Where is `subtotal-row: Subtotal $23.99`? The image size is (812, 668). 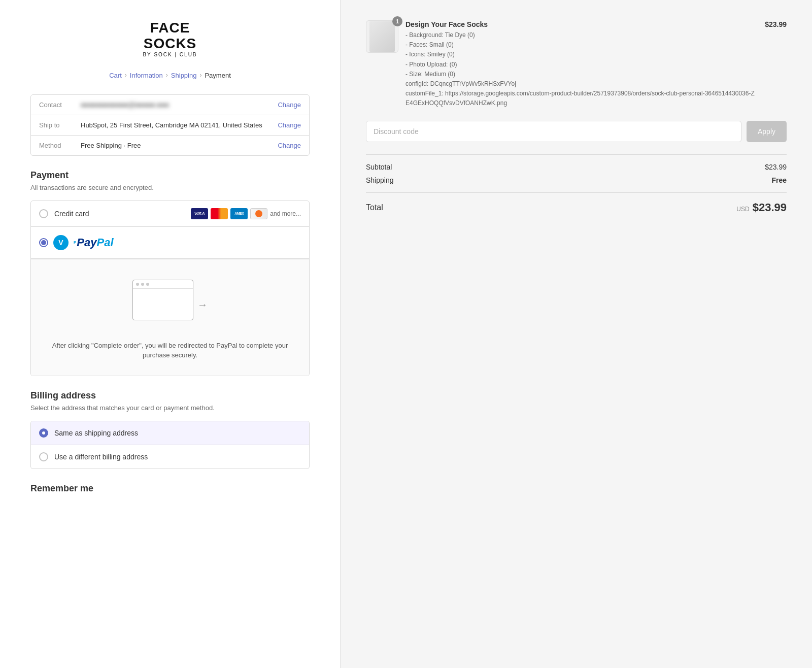 subtotal-row: Subtotal $23.99 is located at coordinates (577, 167).